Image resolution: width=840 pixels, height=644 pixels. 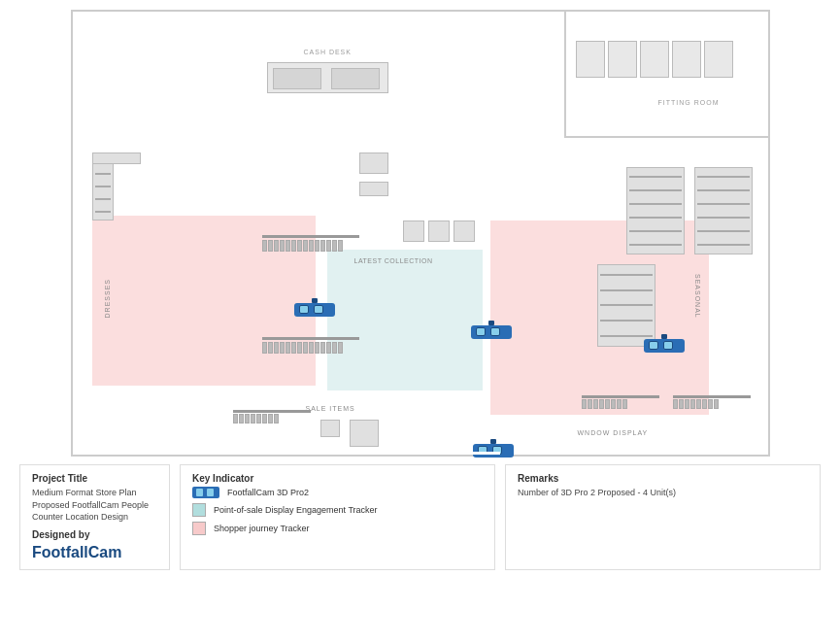 What do you see at coordinates (268, 492) in the screenshot?
I see `key-item-camera-label: FootfallCam 3D Pro2` at bounding box center [268, 492].